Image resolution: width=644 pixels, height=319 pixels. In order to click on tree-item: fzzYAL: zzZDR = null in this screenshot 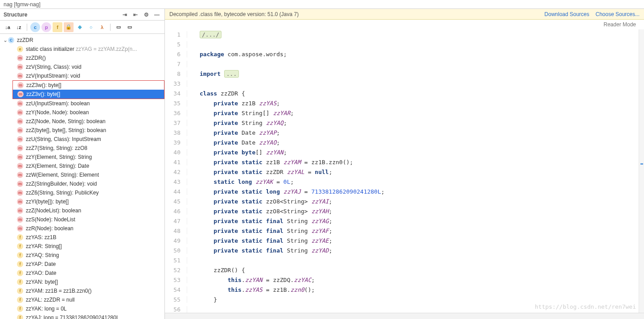, I will do `click(82, 300)`.